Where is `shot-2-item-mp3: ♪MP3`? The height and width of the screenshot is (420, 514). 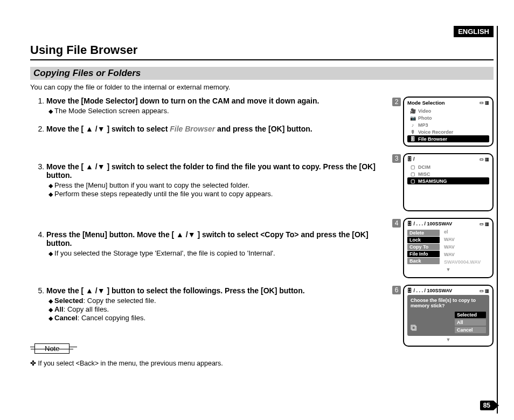 shot-2-item-mp3: ♪MP3 is located at coordinates (448, 125).